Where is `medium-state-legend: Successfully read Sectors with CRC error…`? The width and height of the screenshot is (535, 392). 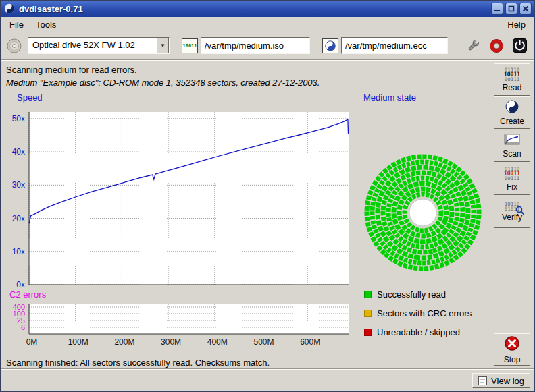
medium-state-legend: Successfully read Sectors with CRC error… is located at coordinates (417, 318).